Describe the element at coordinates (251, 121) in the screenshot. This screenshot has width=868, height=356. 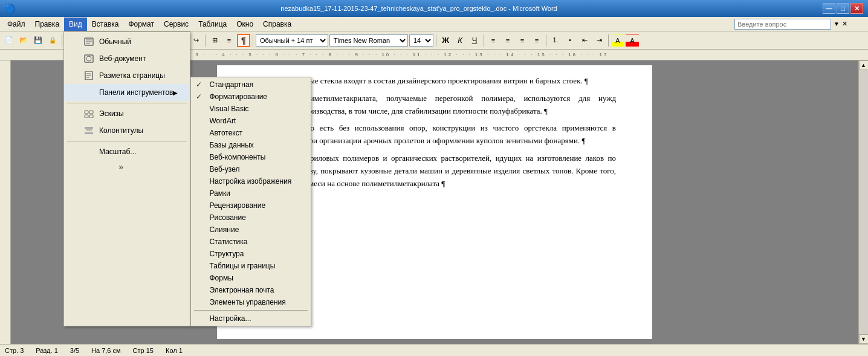
I see `submenu-item-wordart: WordArt` at that location.